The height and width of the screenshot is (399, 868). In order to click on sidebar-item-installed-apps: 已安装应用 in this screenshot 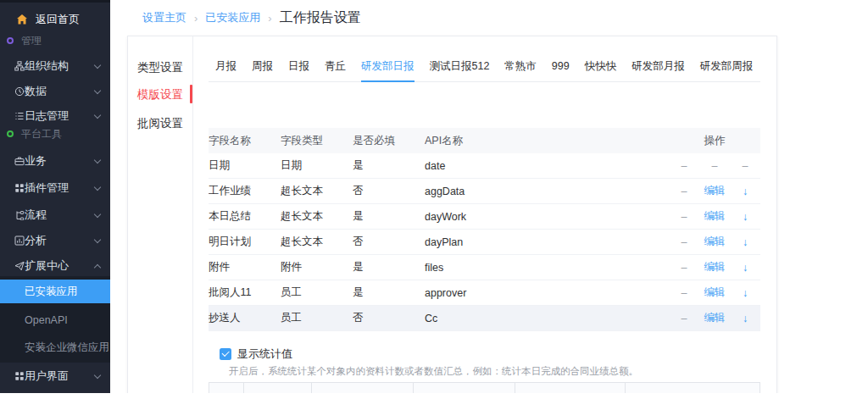, I will do `click(55, 291)`.